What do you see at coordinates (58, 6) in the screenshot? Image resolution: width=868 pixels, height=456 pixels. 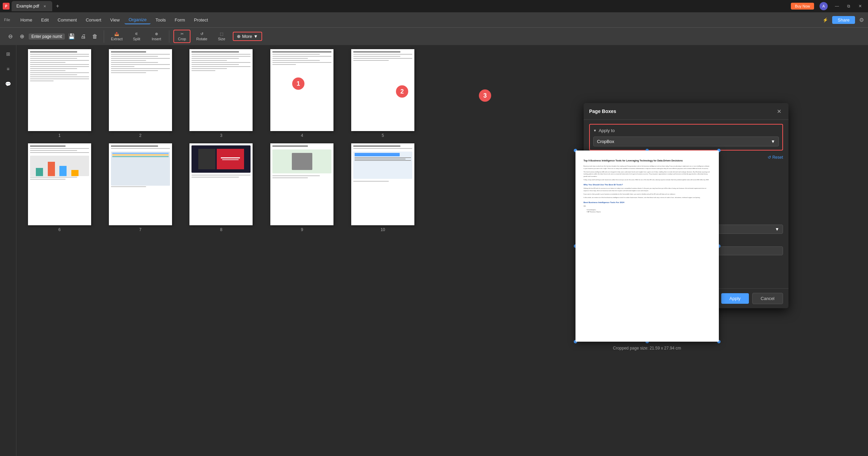 I see `new-tab-btn: +` at bounding box center [58, 6].